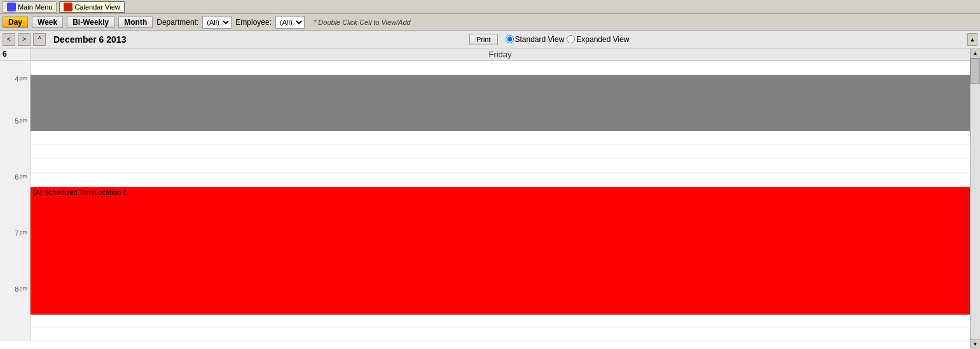  What do you see at coordinates (290, 22) in the screenshot?
I see `employee-select: (All)` at bounding box center [290, 22].